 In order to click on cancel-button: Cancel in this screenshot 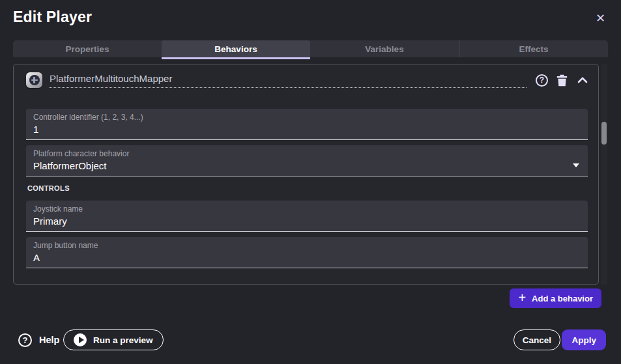, I will do `click(537, 340)`.